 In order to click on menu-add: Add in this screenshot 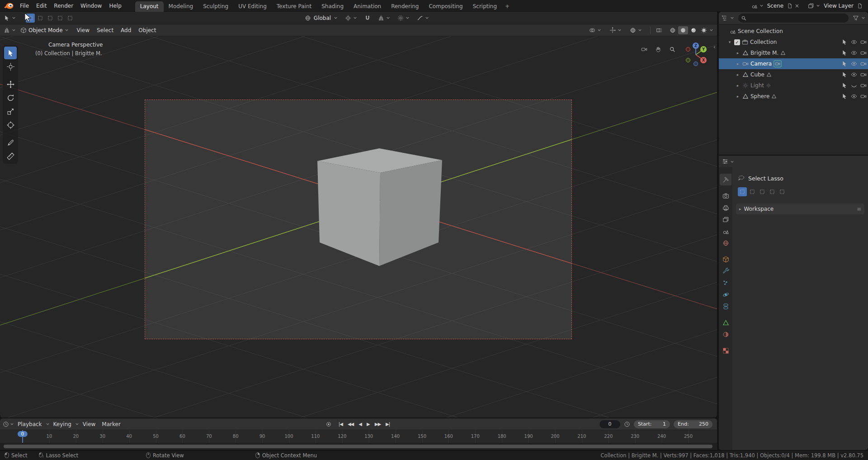, I will do `click(126, 30)`.